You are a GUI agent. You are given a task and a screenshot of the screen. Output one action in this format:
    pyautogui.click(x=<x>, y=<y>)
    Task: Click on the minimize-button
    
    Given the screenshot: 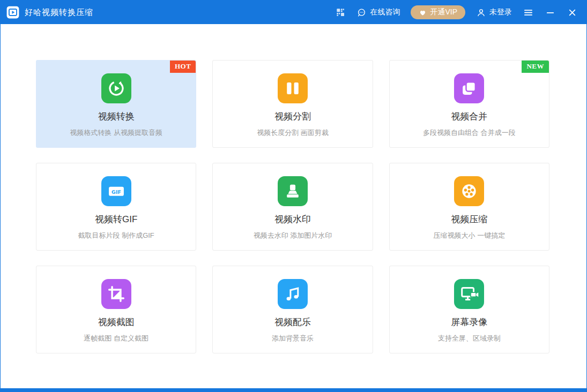 What is the action you would take?
    pyautogui.click(x=550, y=13)
    